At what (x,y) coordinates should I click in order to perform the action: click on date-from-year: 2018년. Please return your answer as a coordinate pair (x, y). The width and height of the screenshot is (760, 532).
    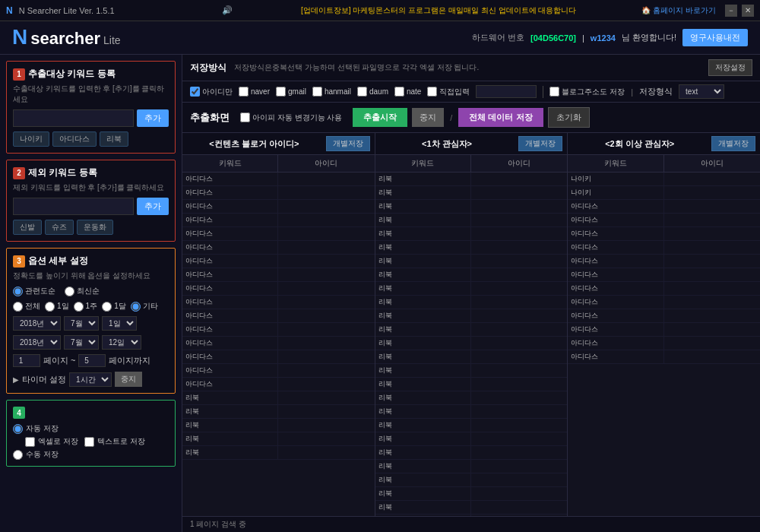
    Looking at the image, I should click on (36, 324).